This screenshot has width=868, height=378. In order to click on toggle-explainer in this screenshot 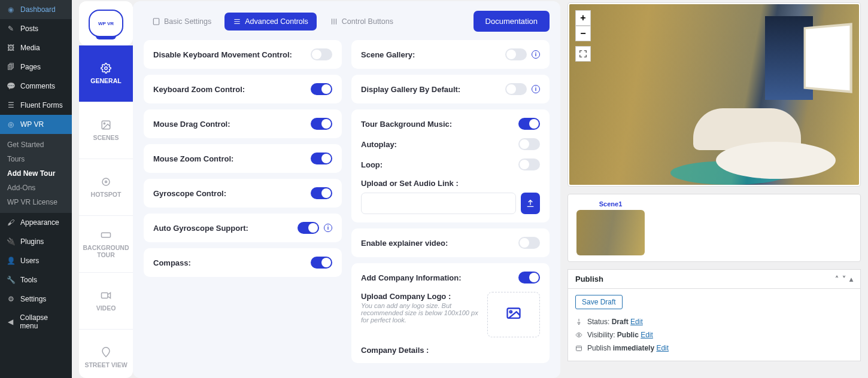, I will do `click(529, 243)`.